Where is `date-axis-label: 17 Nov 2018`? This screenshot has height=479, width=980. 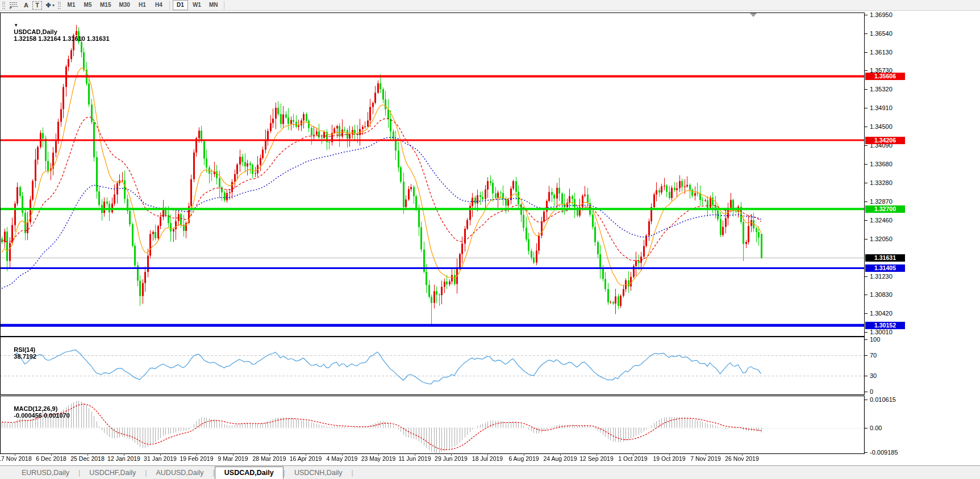 date-axis-label: 17 Nov 2018 is located at coordinates (16, 459).